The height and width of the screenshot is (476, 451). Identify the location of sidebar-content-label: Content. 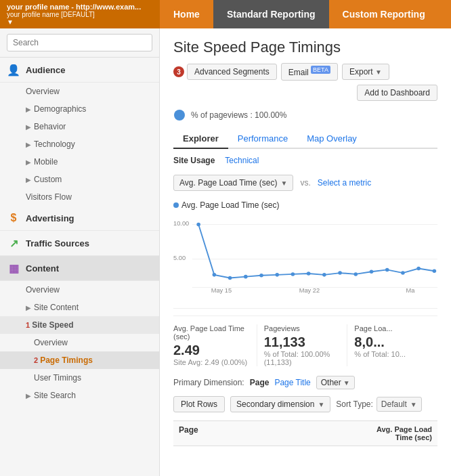
(42, 268).